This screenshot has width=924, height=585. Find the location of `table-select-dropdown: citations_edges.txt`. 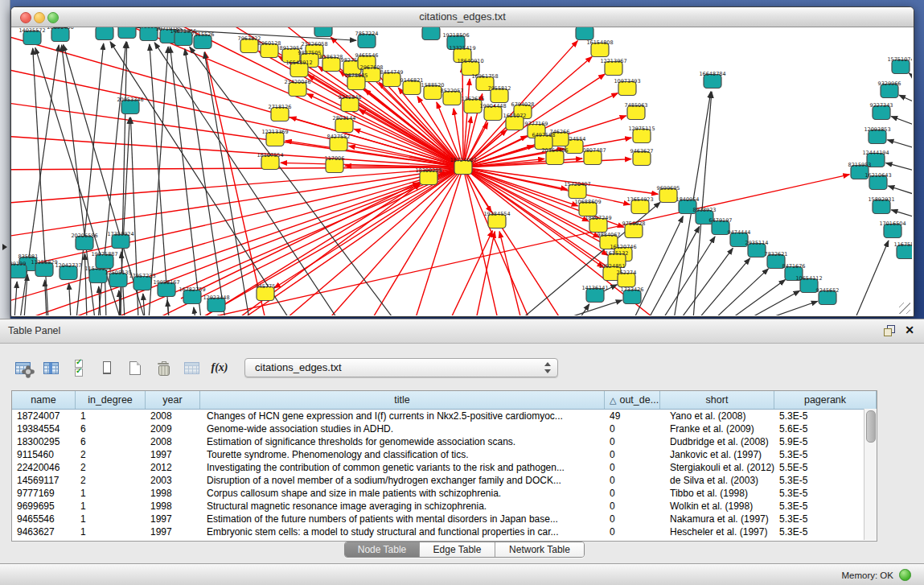

table-select-dropdown: citations_edges.txt is located at coordinates (401, 368).